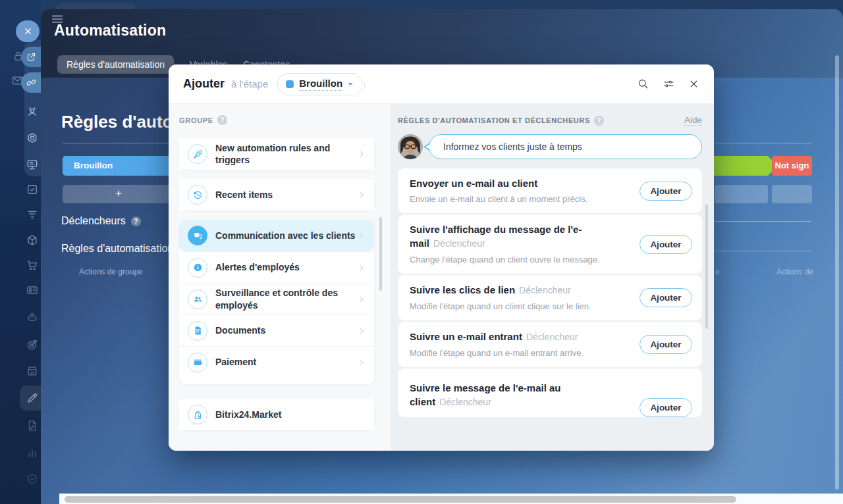 The height and width of the screenshot is (504, 843). Describe the element at coordinates (111, 272) in the screenshot. I see `column-header-group-actions: Actions de groupe` at that location.